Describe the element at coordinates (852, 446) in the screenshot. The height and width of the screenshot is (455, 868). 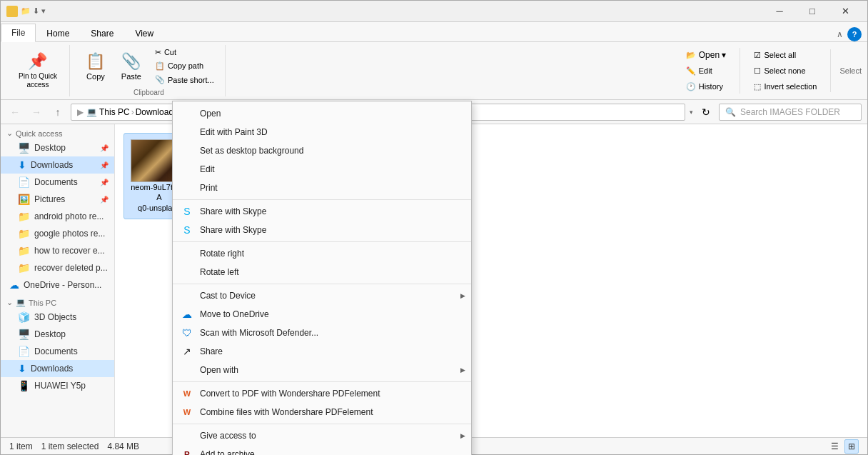
I see `view-large-icon: ⊞` at that location.